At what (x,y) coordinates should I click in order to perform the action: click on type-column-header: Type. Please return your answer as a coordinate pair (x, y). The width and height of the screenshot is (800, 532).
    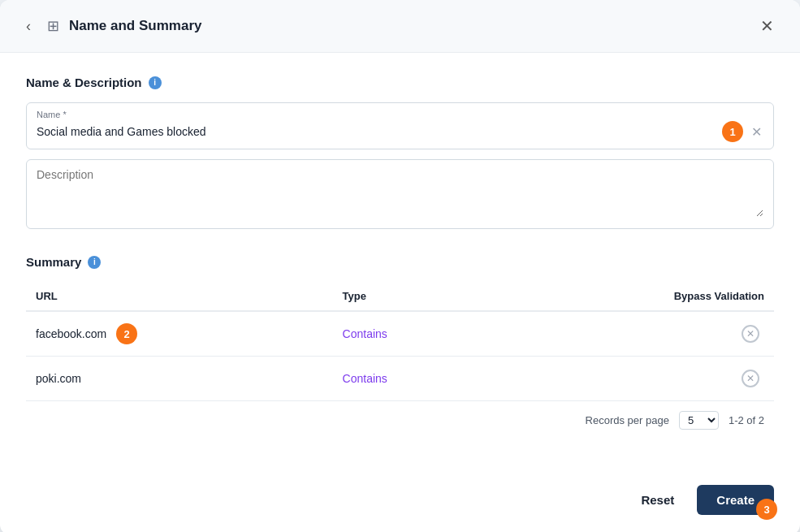
    Looking at the image, I should click on (414, 296).